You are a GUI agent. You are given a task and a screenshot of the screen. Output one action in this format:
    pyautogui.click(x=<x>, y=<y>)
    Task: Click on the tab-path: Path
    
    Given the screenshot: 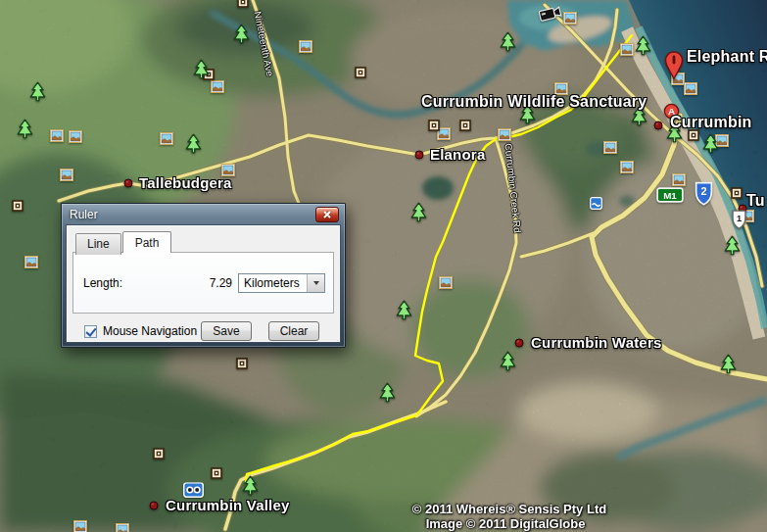 What is the action you would take?
    pyautogui.click(x=147, y=242)
    